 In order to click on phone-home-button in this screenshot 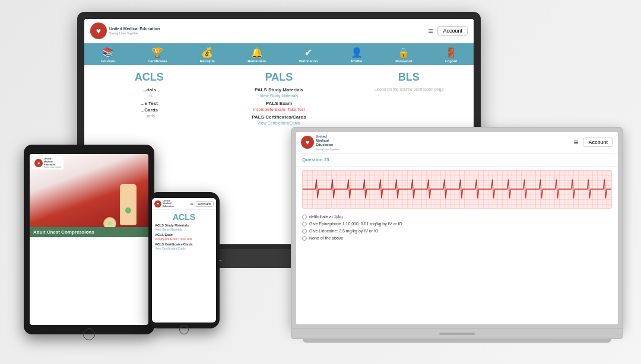, I will do `click(184, 330)`.